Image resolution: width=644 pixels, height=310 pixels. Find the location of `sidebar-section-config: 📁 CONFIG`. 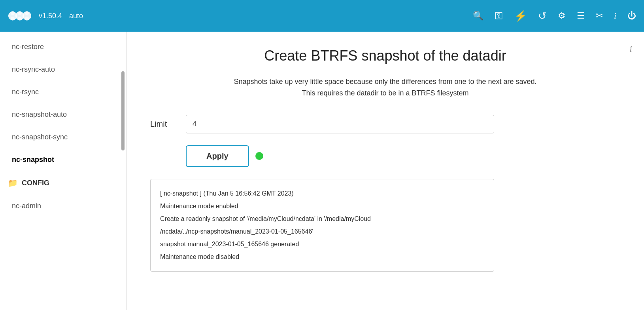

sidebar-section-config: 📁 CONFIG is located at coordinates (63, 183).